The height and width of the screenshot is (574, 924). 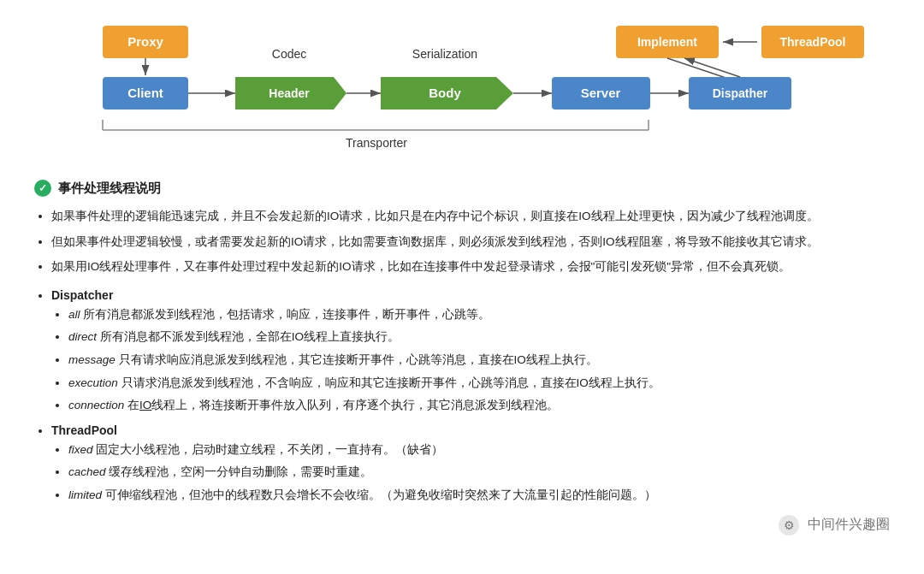 What do you see at coordinates (145, 41) in the screenshot?
I see `proxy-label: Proxy` at bounding box center [145, 41].